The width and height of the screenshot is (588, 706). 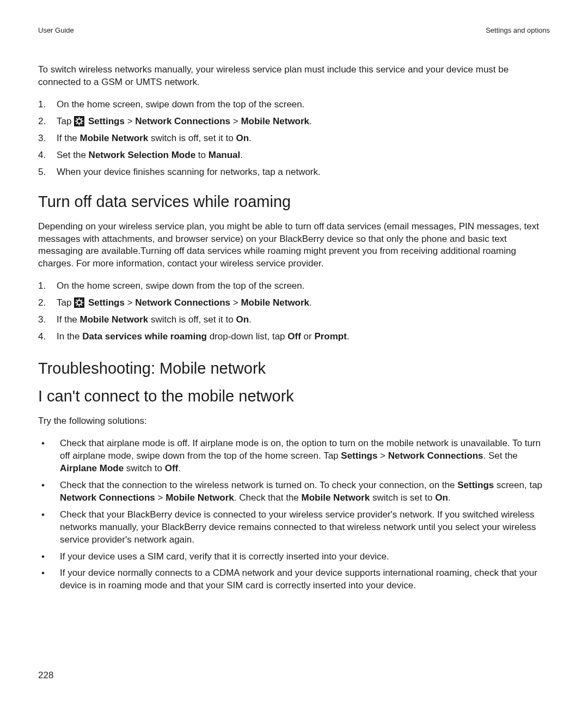 What do you see at coordinates (294, 457) in the screenshot?
I see `list-item: • Check that airplane mode is off. If ai…` at bounding box center [294, 457].